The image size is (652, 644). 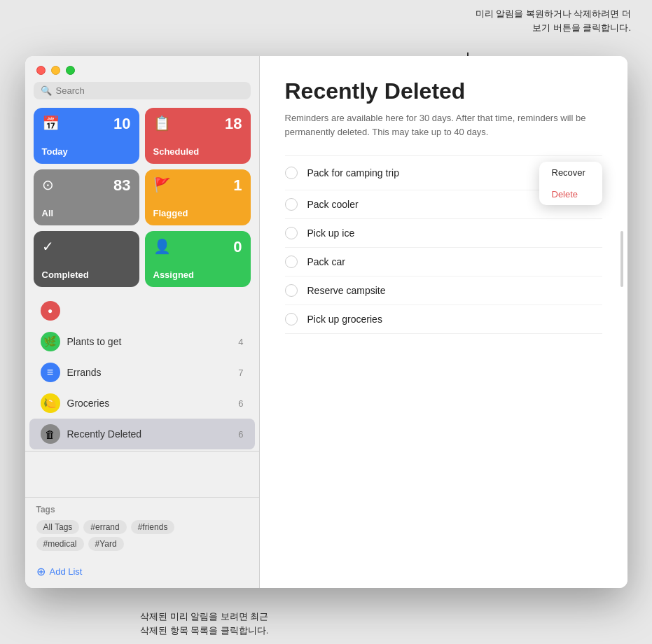 I want to click on list-icon-plants: 🌿, so click(x=50, y=342).